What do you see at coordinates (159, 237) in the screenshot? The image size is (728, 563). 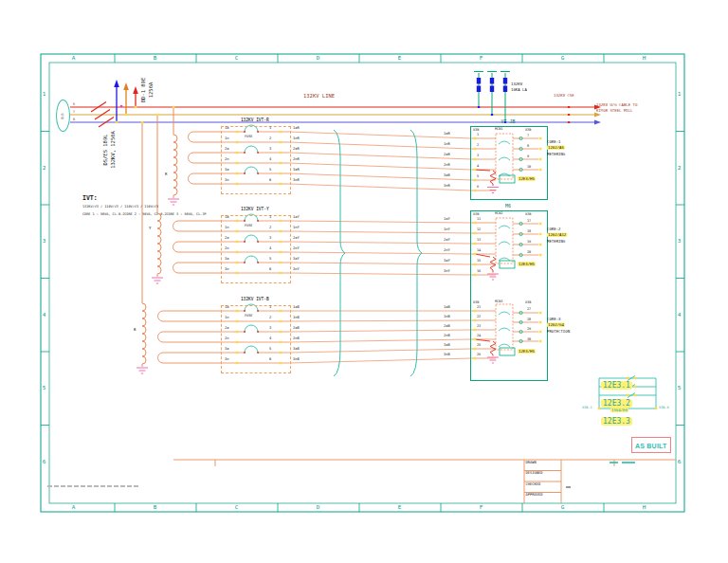 I see `primary-windings` at bounding box center [159, 237].